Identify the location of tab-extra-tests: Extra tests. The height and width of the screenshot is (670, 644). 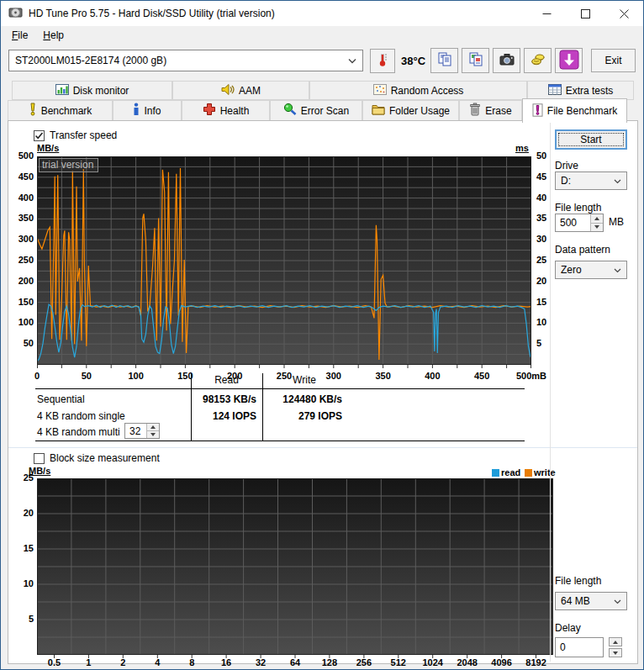
(580, 91).